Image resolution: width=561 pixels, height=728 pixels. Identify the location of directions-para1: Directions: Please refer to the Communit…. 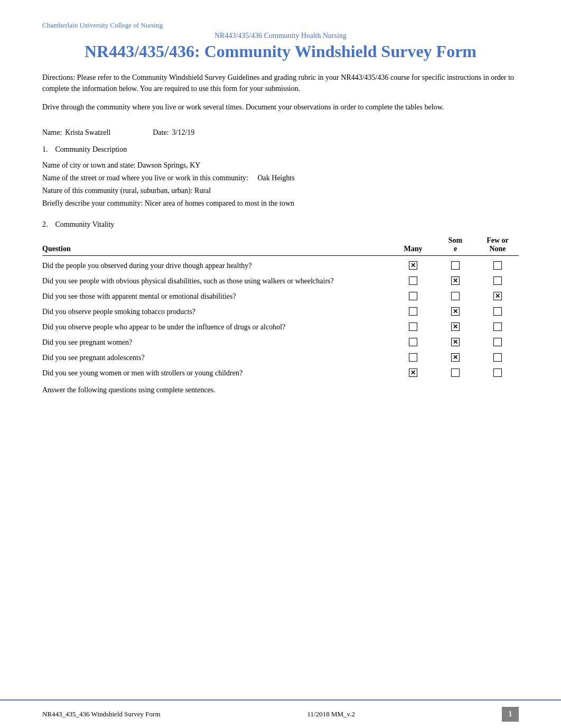
(280, 83).